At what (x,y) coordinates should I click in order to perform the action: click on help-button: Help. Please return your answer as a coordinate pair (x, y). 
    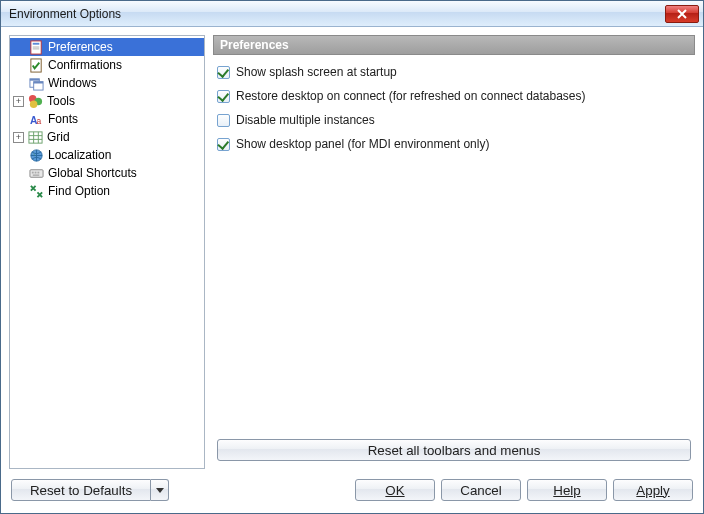
    Looking at the image, I should click on (567, 490).